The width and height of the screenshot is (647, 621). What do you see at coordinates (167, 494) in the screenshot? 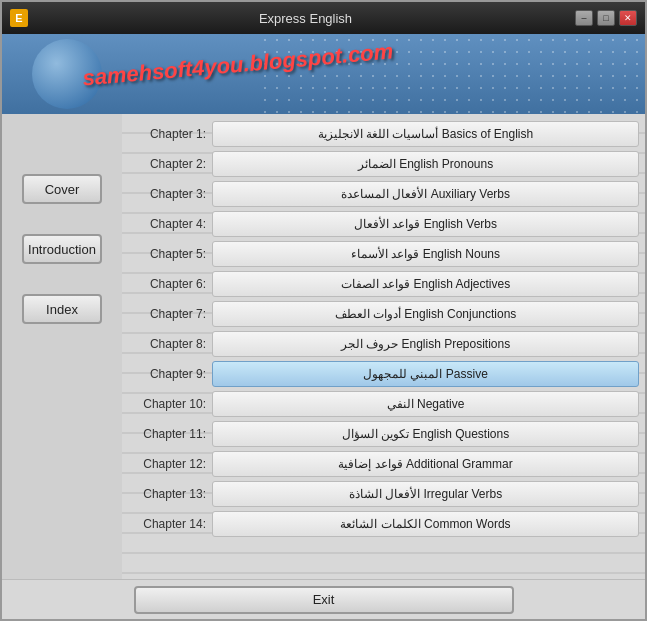
I see `chapter-label: Chapter 13:` at bounding box center [167, 494].